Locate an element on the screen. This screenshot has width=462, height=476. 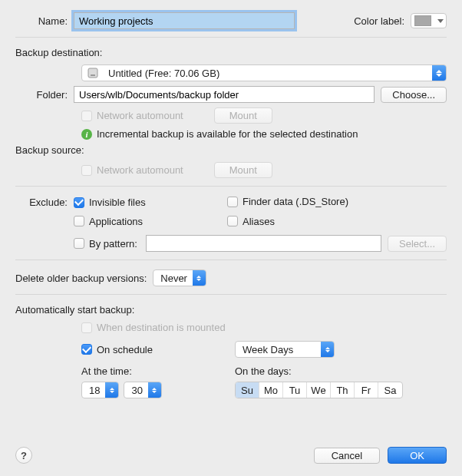
chevron-down-icon is located at coordinates (441, 21).